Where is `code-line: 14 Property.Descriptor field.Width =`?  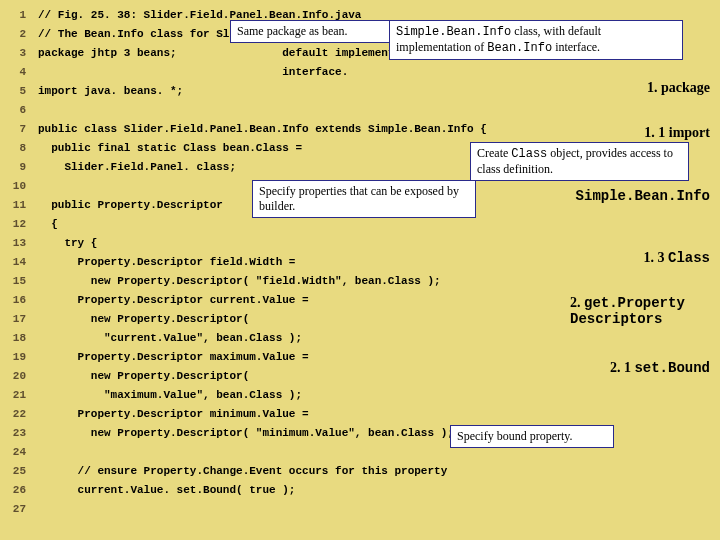
code-line: 14 Property.Descriptor field.Width = is located at coordinates (363, 262).